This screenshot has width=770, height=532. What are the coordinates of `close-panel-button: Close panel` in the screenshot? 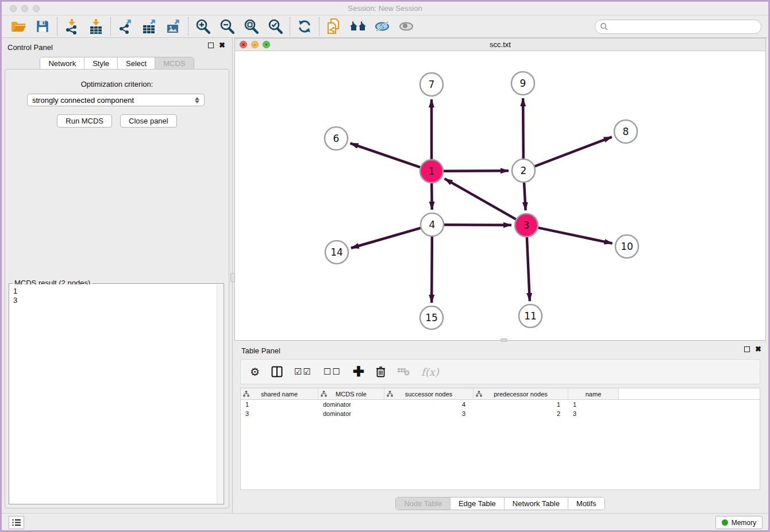 It's located at (148, 121).